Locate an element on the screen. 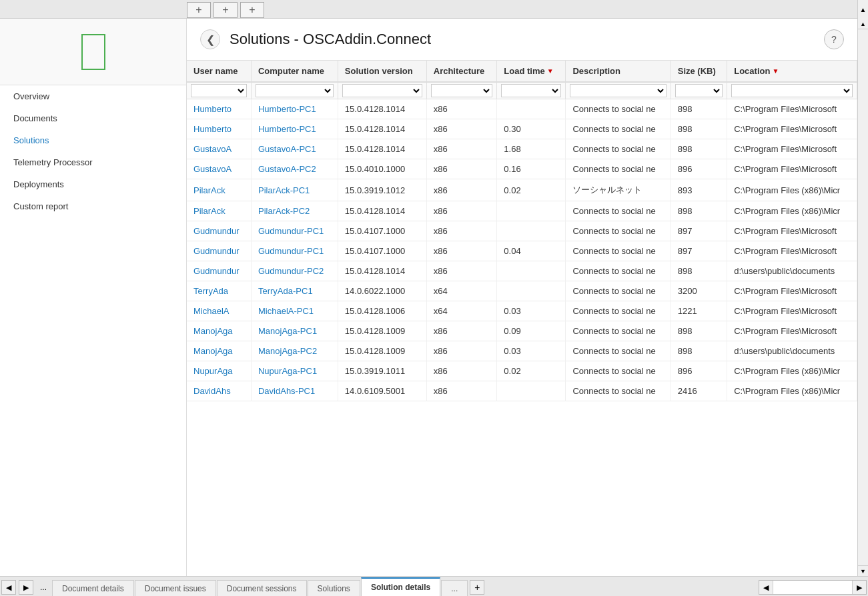 This screenshot has height=596, width=868. col-label-load_time: Load time▼ is located at coordinates (531, 71).